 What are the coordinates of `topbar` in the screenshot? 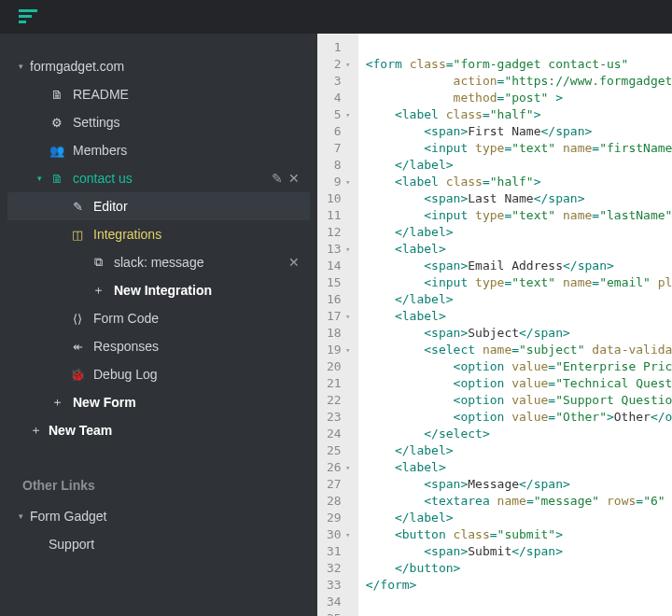 It's located at (336, 17).